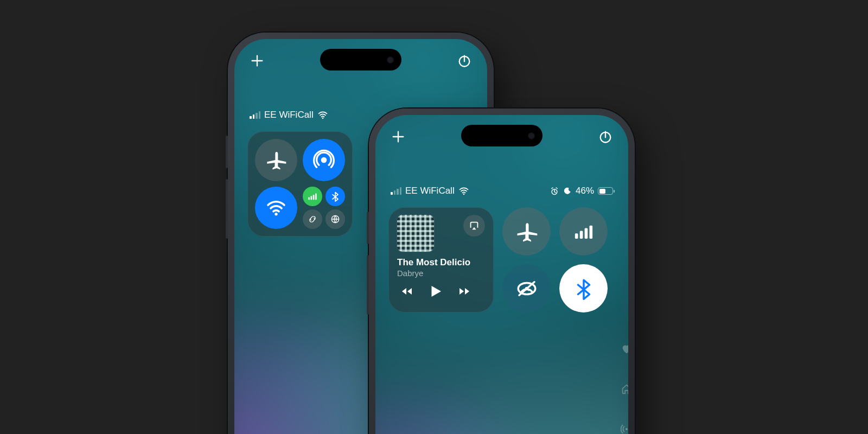  I want to click on hotspot-icon, so click(527, 289).